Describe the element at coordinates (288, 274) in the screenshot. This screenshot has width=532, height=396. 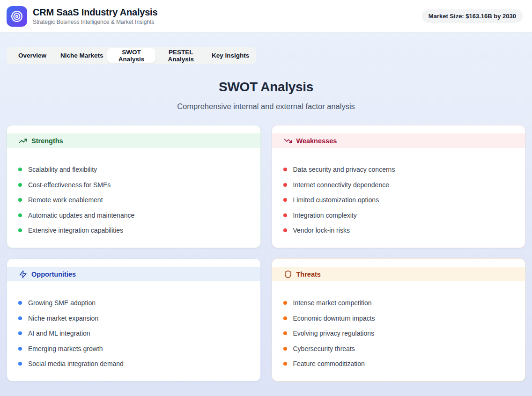
I see `shield-icon` at that location.